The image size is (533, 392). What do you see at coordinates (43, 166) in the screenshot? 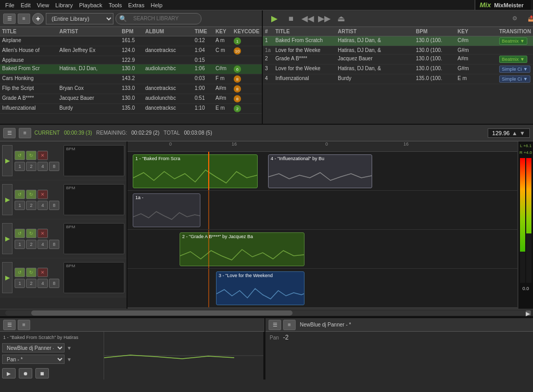
I see `track-1-btn-4: 4` at bounding box center [43, 166].